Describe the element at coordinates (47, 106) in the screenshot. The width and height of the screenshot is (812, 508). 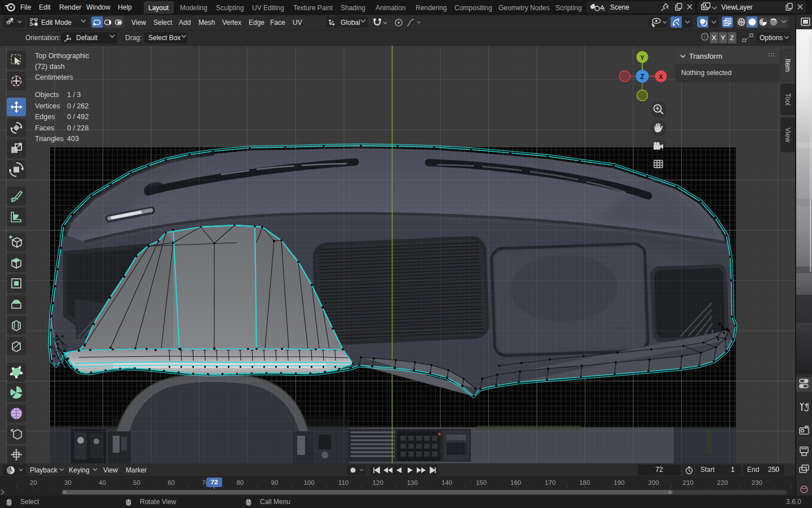
I see `svg-text: Vertices` at that location.